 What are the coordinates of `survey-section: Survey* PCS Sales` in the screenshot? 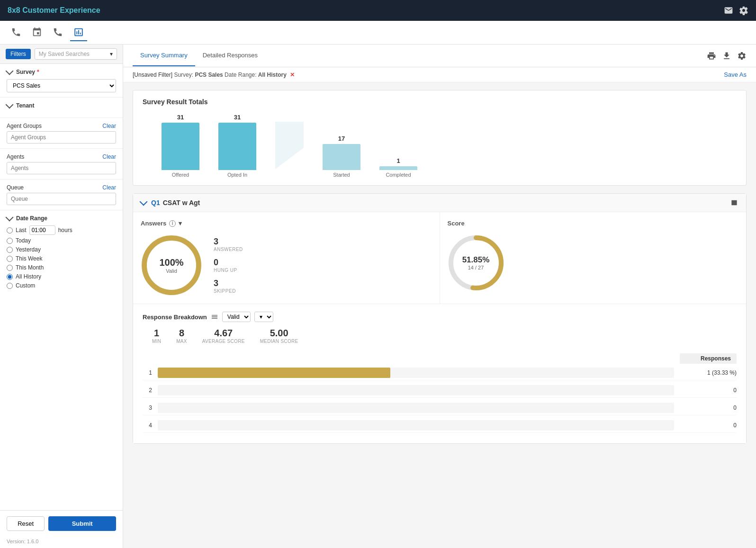 It's located at (62, 81).